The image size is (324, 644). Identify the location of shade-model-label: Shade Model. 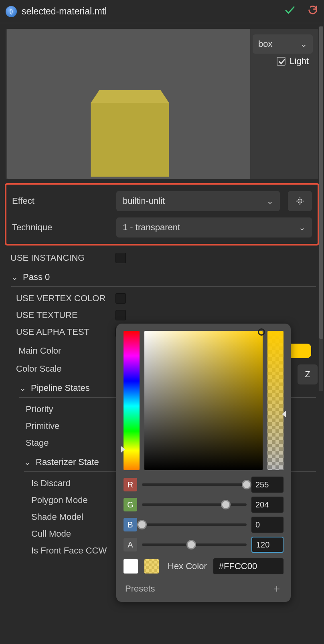
(61, 517).